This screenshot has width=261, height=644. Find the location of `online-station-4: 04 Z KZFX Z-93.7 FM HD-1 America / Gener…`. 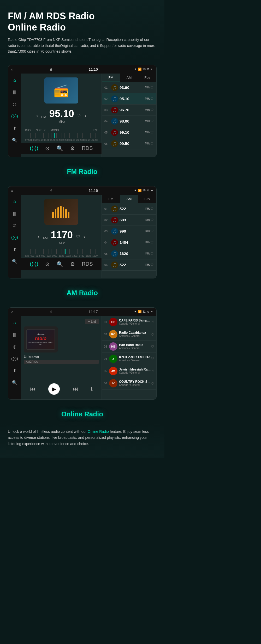

online-station-4: 04 Z KZFX Z-93.7 FM HD-1 America / Gener… is located at coordinates (129, 359).